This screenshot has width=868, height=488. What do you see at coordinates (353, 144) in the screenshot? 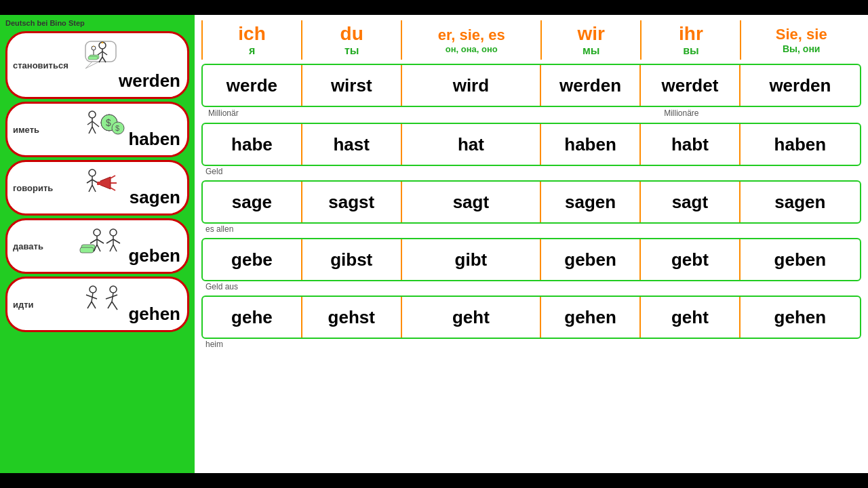
I see `verb-cell-haben-du: hast` at bounding box center [353, 144].